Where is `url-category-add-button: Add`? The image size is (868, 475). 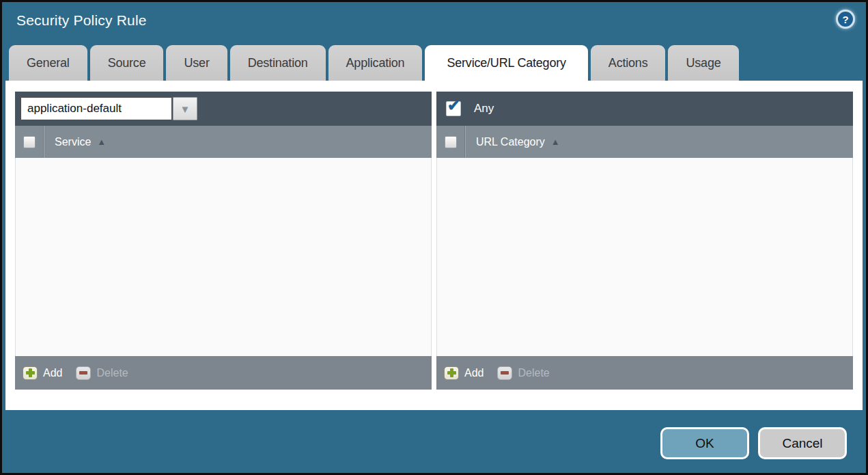
url-category-add-button: Add is located at coordinates (464, 373).